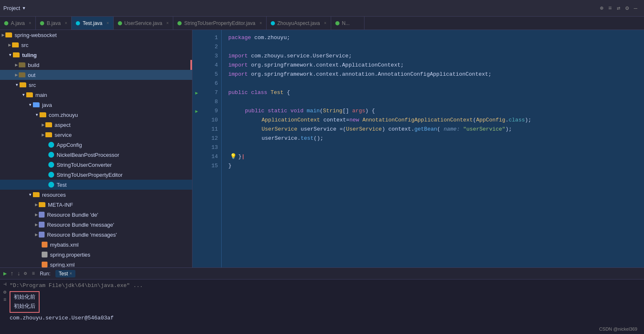 The image size is (644, 334). What do you see at coordinates (18, 23) in the screenshot?
I see `tab-a-java: A.java ×` at bounding box center [18, 23].